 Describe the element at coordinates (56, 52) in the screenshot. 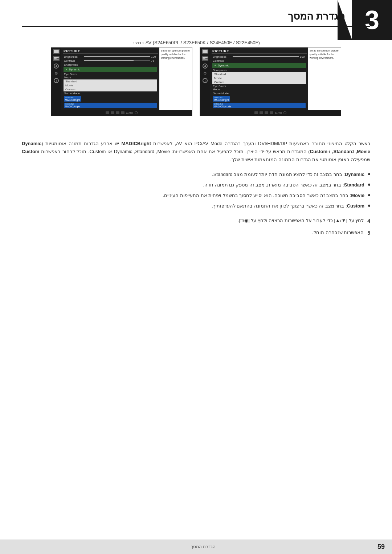

I see `sidebar-menu-icon` at that location.